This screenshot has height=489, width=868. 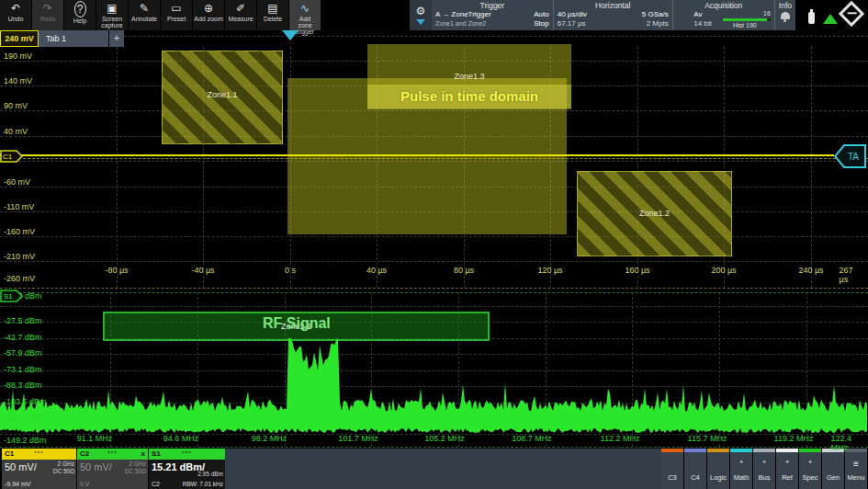 What do you see at coordinates (469, 76) in the screenshot?
I see `zone1-3-label: Zone1.3` at bounding box center [469, 76].